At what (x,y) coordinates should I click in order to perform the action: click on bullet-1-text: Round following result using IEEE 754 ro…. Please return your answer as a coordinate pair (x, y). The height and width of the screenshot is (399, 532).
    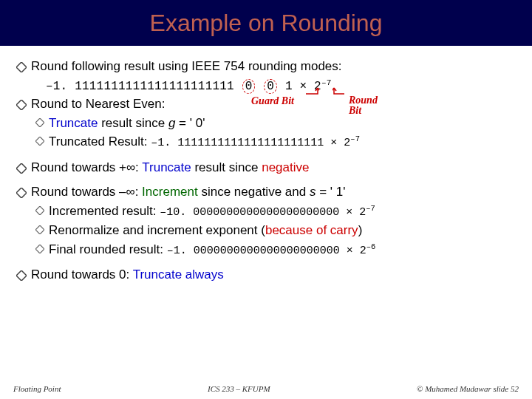
    Looking at the image, I should click on (186, 66).